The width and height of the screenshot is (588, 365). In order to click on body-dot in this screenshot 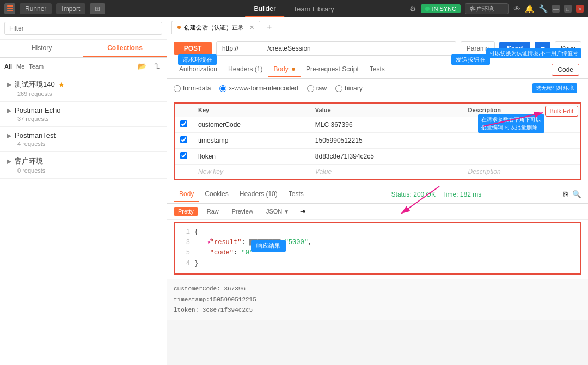, I will do `click(293, 69)`.